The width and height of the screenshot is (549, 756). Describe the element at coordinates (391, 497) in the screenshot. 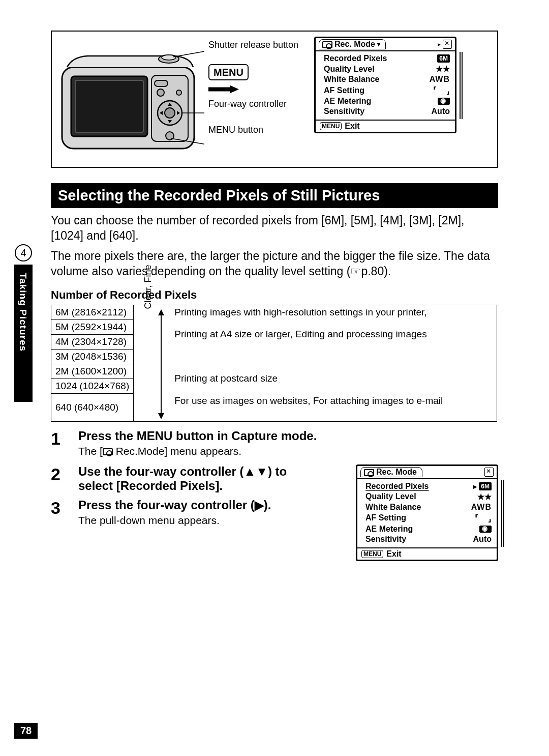

I see `menu2-quality: Quality Level` at that location.